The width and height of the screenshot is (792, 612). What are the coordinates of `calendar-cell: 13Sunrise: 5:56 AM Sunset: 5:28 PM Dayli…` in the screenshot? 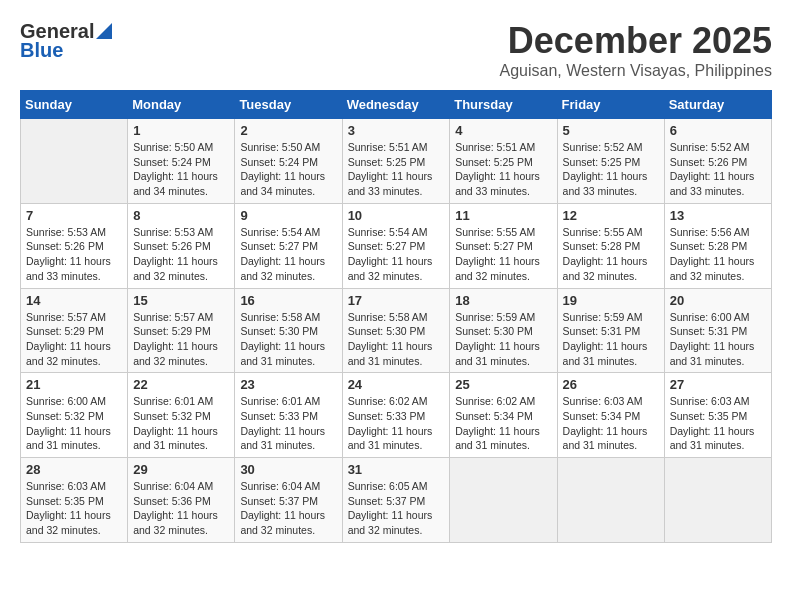 It's located at (718, 246).